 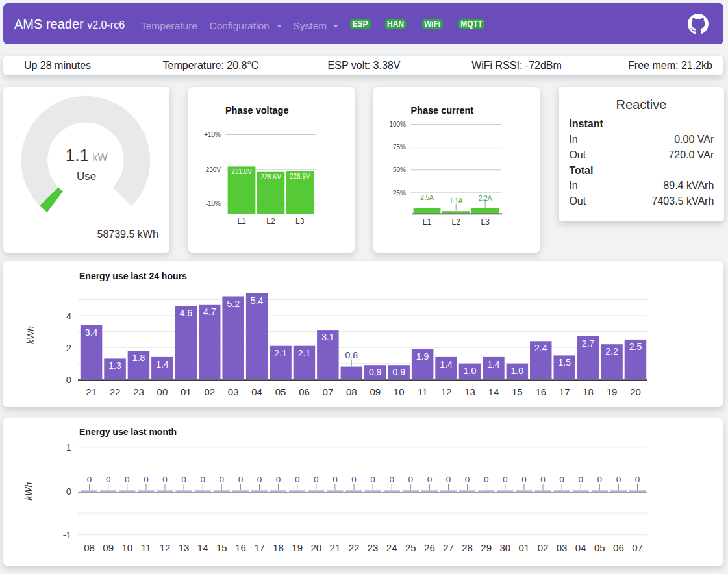 I want to click on svg-text: 1.1A, so click(x=456, y=201).